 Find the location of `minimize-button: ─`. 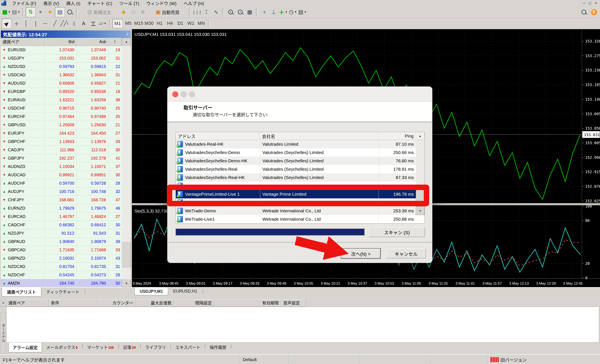

minimize-button: ─ is located at coordinates (584, 3).